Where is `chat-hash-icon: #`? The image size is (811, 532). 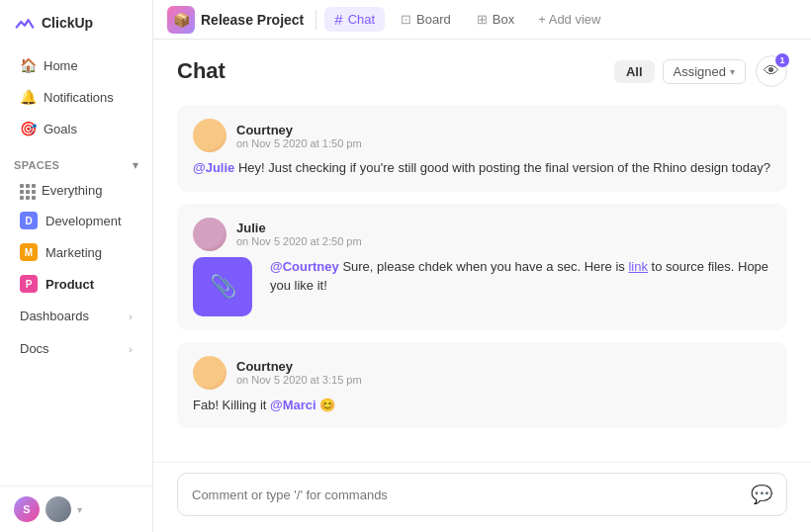
chat-hash-icon: # is located at coordinates (338, 20).